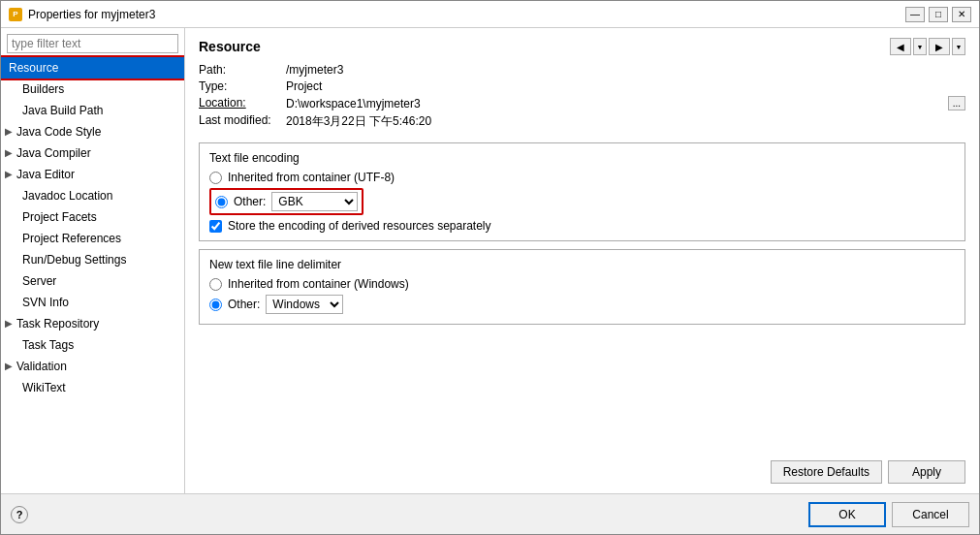  What do you see at coordinates (360, 226) in the screenshot?
I see `store-encoding-label: Store the encoding of derived resources …` at bounding box center [360, 226].